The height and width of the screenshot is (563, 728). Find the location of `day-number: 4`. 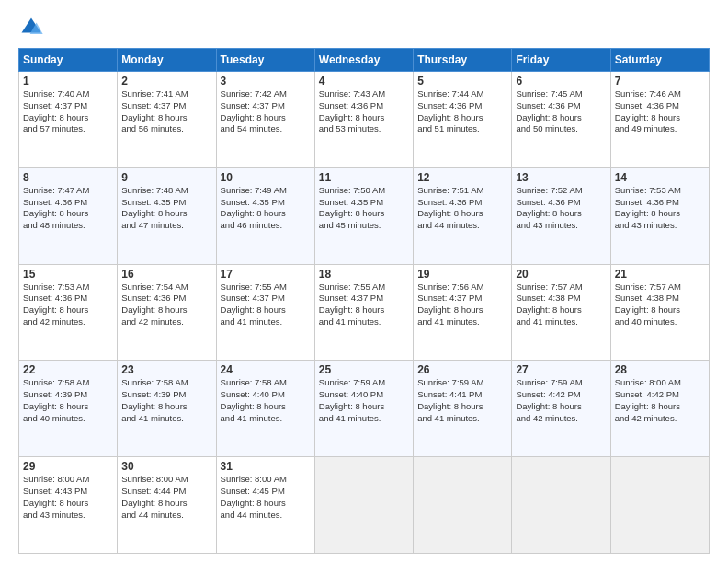

day-number: 4 is located at coordinates (364, 81).